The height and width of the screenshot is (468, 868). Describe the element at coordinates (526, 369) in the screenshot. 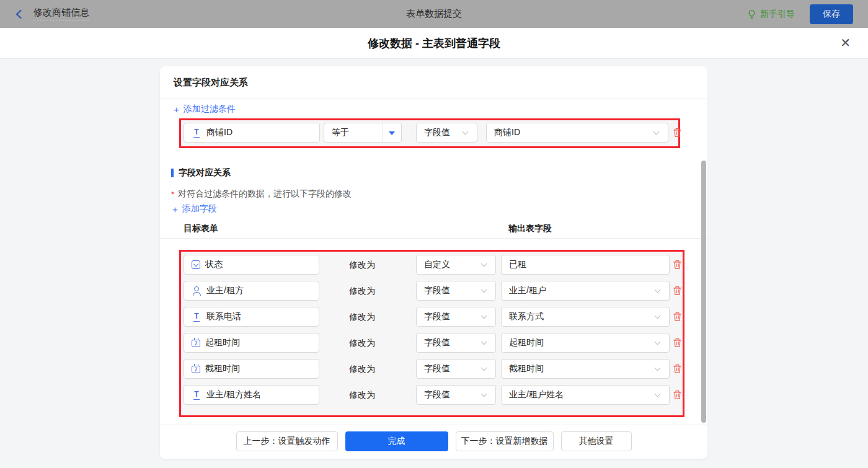

I see `output-field-label: 截租时间` at that location.